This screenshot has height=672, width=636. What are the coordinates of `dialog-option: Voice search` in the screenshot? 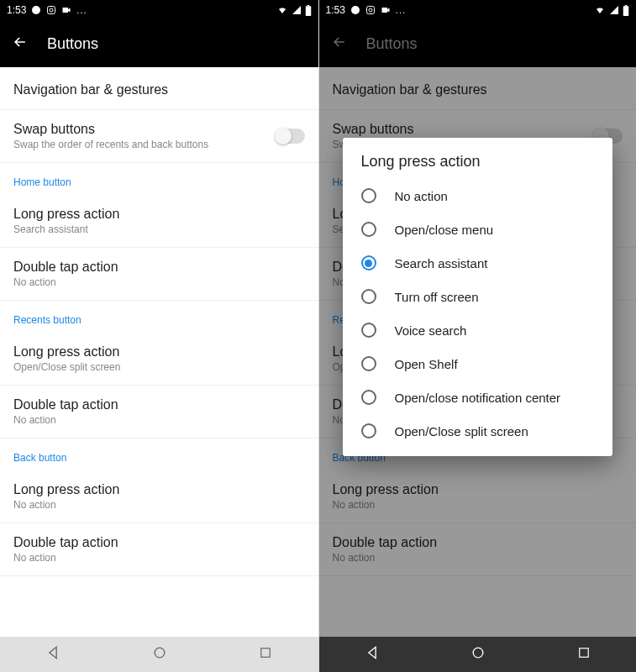 It's located at (478, 330).